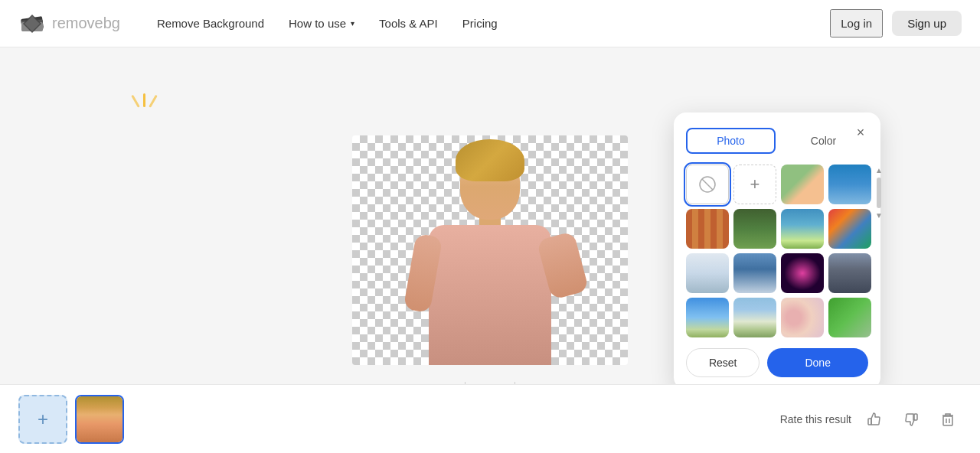 This screenshot has width=980, height=453. I want to click on bg-art, so click(850, 229).